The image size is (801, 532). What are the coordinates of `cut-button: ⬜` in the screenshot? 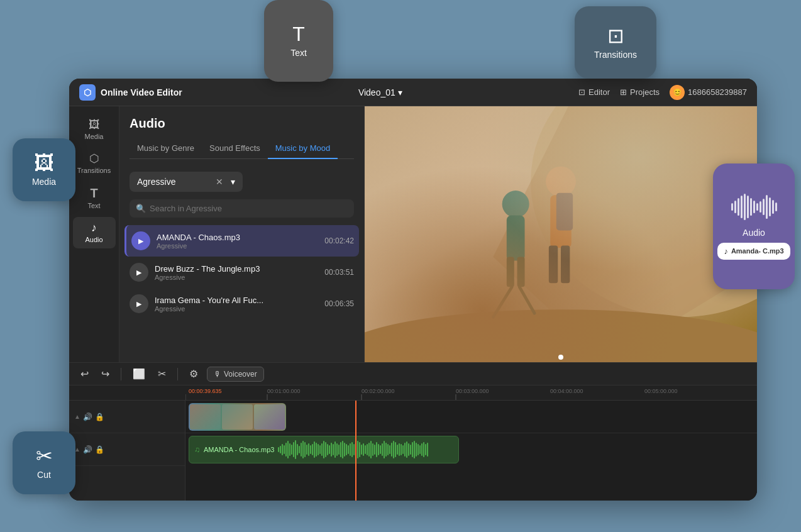 It's located at (139, 374).